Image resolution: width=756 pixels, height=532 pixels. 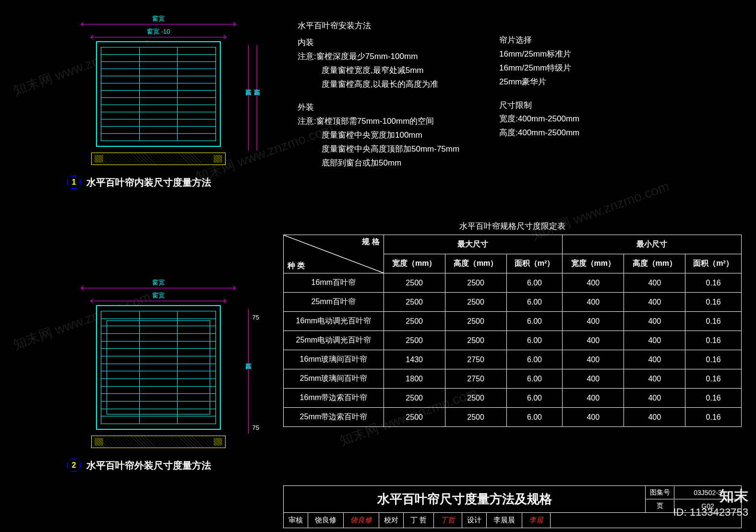 What do you see at coordinates (652, 245) in the screenshot?
I see `col-group-min: 最小尺寸` at bounding box center [652, 245].